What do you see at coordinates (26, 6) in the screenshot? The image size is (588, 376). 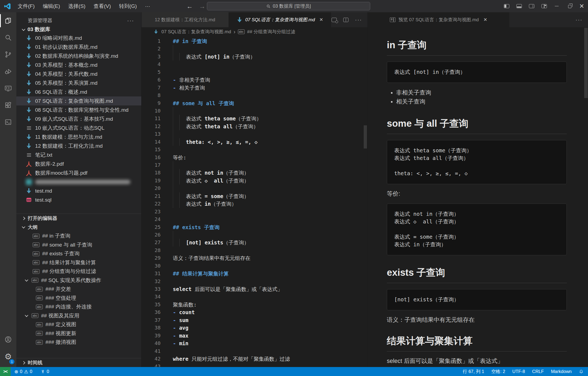 I see `menu-item: 文件(F)` at bounding box center [26, 6].